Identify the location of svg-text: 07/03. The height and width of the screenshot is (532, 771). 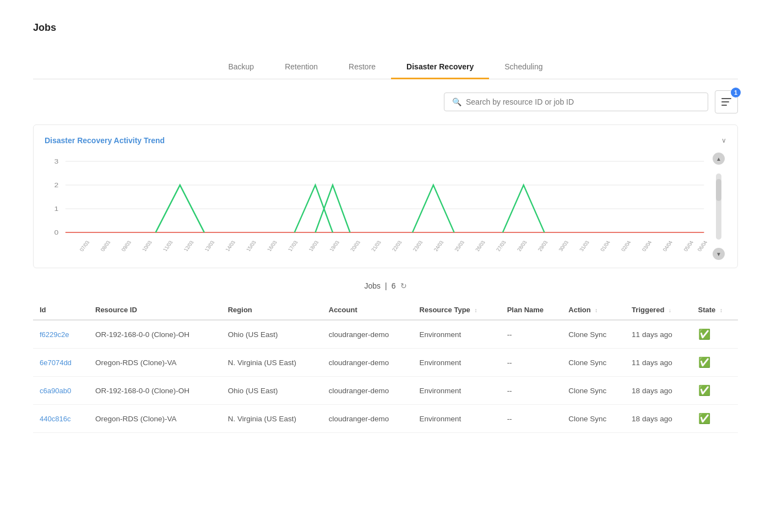
(85, 246).